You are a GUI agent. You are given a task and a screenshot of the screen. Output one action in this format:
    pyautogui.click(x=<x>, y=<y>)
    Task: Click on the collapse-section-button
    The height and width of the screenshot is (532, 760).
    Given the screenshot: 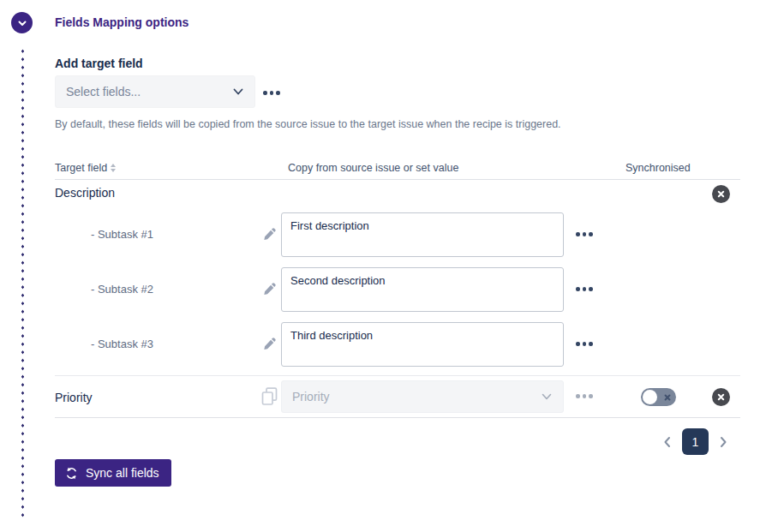 What is the action you would take?
    pyautogui.click(x=22, y=22)
    